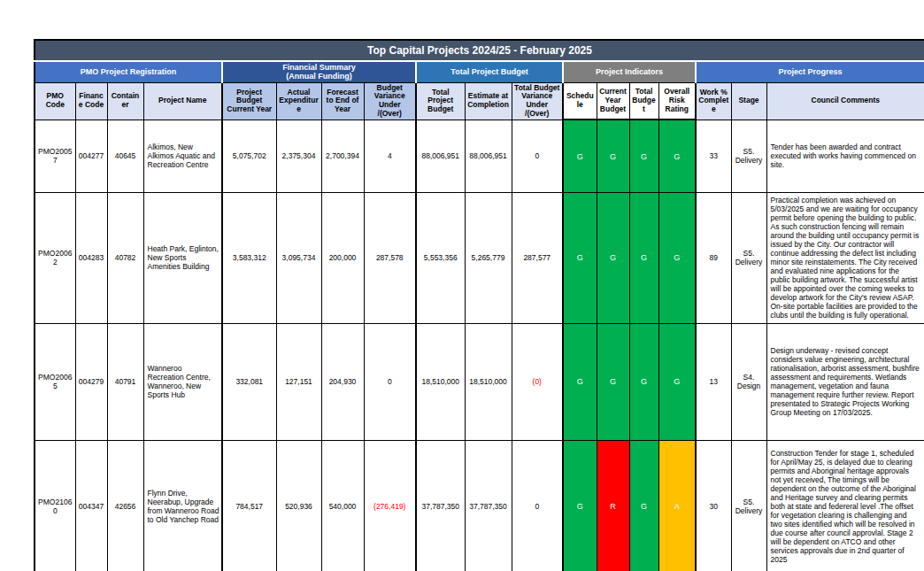 Image resolution: width=924 pixels, height=571 pixels. Describe the element at coordinates (537, 382) in the screenshot. I see `cell-total-budget-variance: (0)` at that location.